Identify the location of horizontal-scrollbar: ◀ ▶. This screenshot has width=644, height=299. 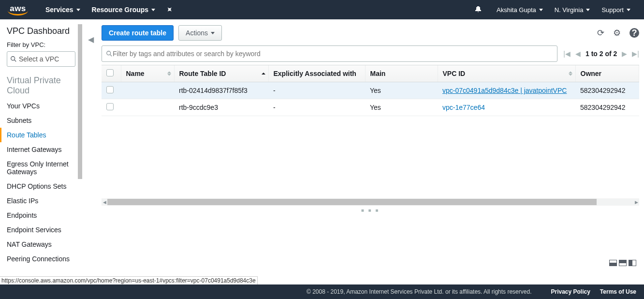
(370, 202).